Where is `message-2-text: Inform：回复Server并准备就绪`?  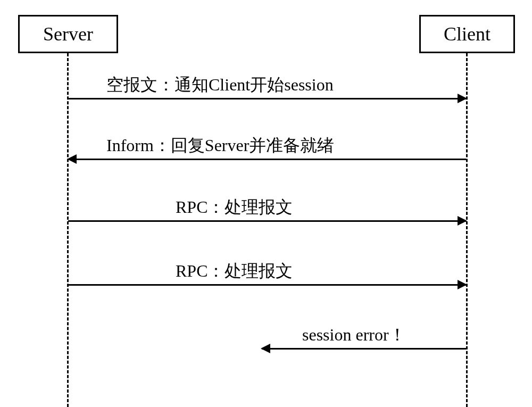
message-2-text: Inform：回复Server并准备就绪 is located at coordinates (220, 146).